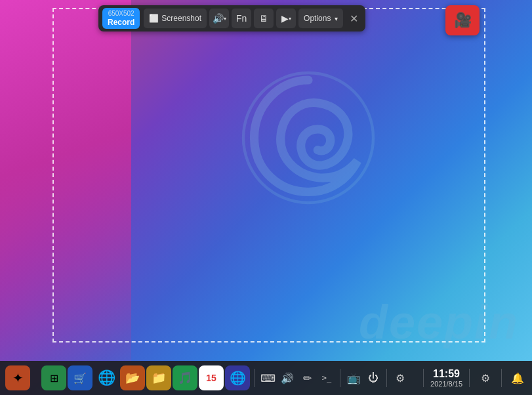  What do you see at coordinates (241, 18) in the screenshot?
I see `fn-button: Fn` at bounding box center [241, 18].